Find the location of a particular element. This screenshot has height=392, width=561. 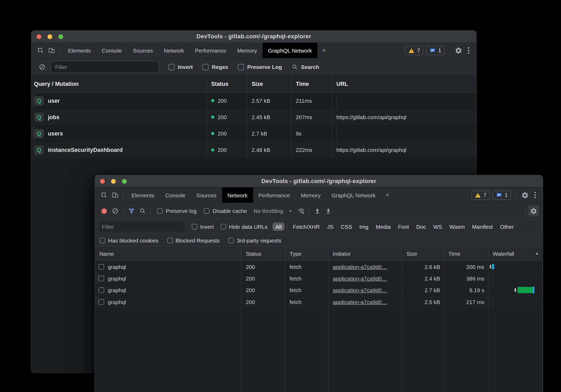

type-filter-js: JS is located at coordinates (330, 227).